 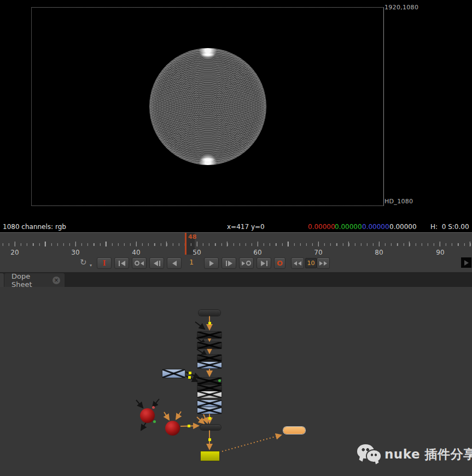 What do you see at coordinates (280, 263) in the screenshot?
I see `out-marker-icon: O` at bounding box center [280, 263].